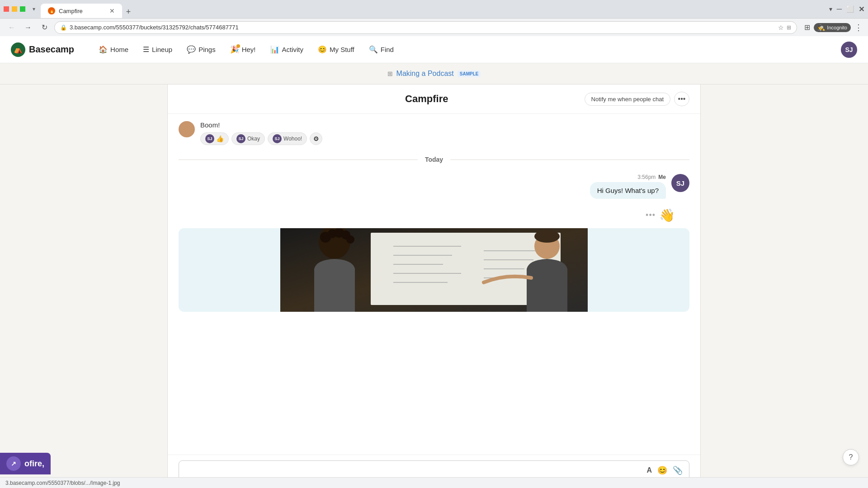  I want to click on today-label: Today, so click(434, 160).